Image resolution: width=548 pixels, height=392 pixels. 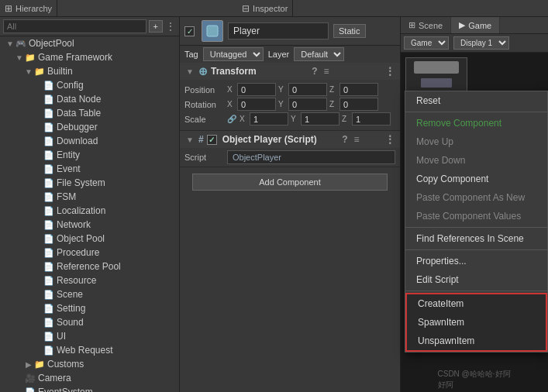 I want to click on icon-referencepool: 📄, so click(x=49, y=266).